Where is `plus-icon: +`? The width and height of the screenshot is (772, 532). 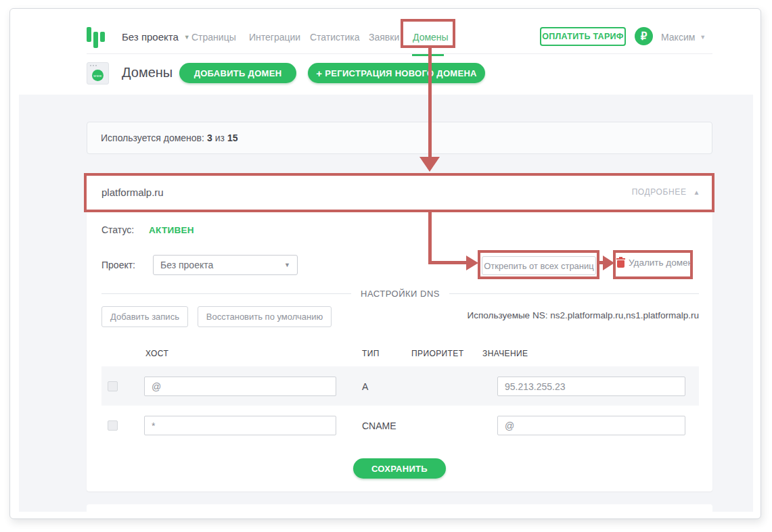 plus-icon: + is located at coordinates (319, 73).